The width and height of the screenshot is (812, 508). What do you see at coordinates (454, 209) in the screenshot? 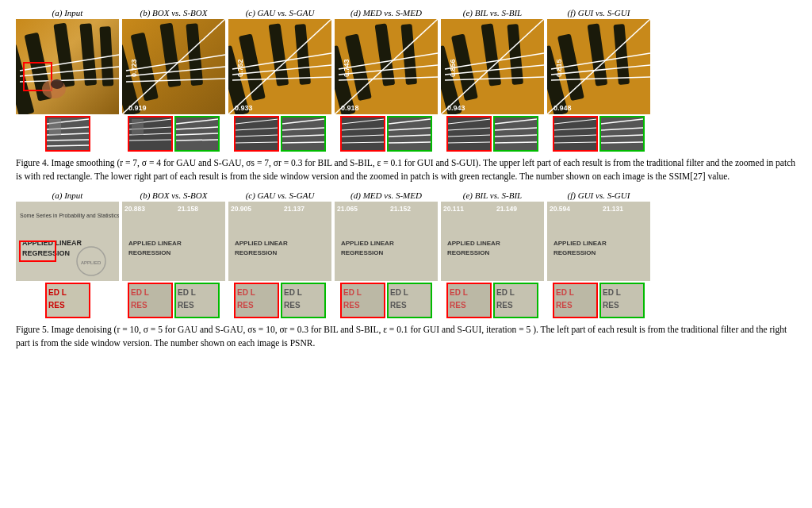
I see `svg-text: 20.111` at bounding box center [454, 209].